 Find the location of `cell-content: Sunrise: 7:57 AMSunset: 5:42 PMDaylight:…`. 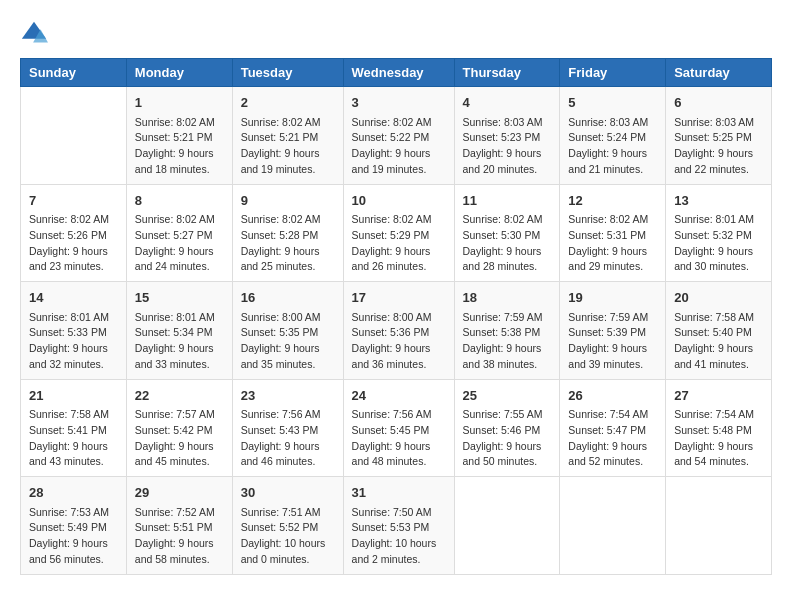

cell-content: Sunrise: 7:57 AMSunset: 5:42 PMDaylight:… is located at coordinates (180, 438).